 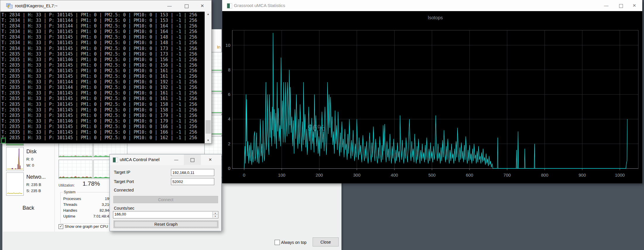 I want to click on x-tick-label: 100, so click(x=282, y=175).